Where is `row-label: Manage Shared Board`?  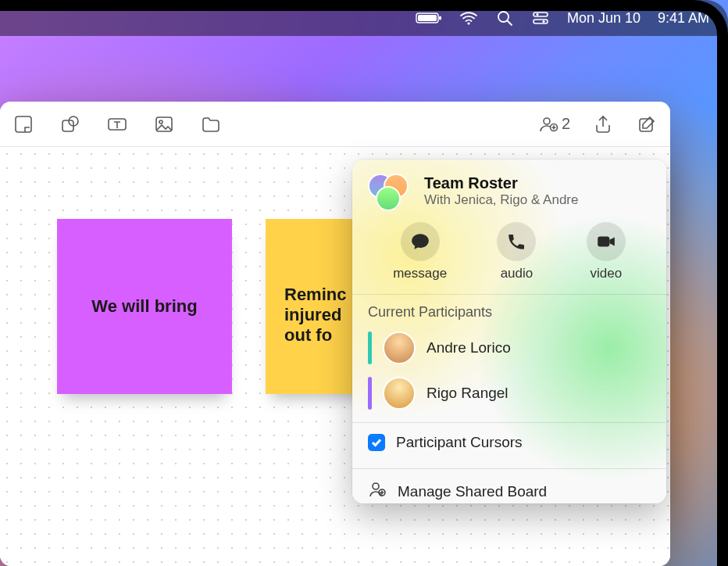
row-label: Manage Shared Board is located at coordinates (472, 492).